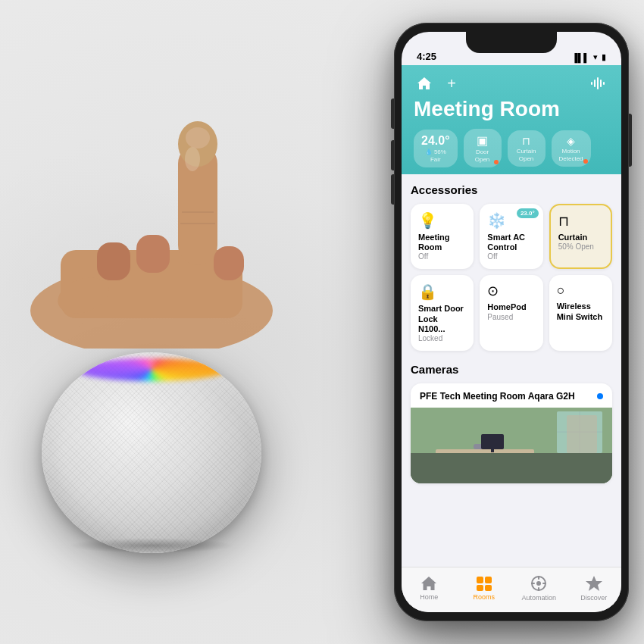 This screenshot has height=644, width=644. Describe the element at coordinates (527, 148) in the screenshot. I see `curtain-widget: ⊓ Curtain Open` at that location.